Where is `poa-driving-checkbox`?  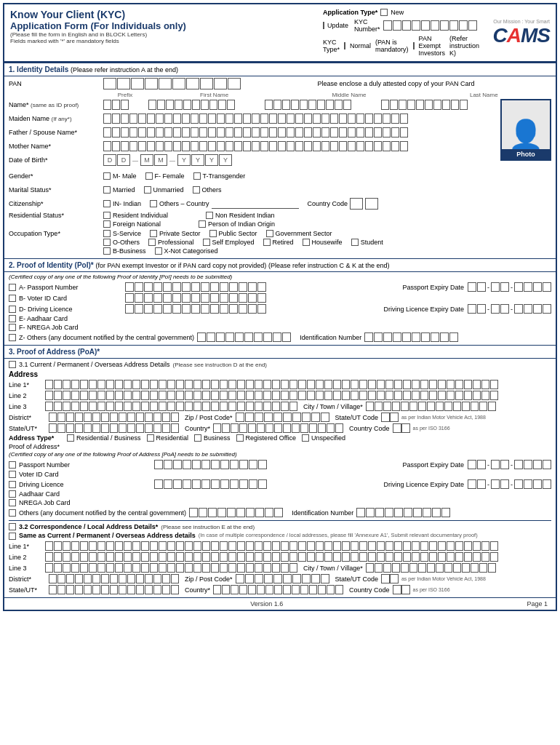
poa-driving-checkbox is located at coordinates (12, 485).